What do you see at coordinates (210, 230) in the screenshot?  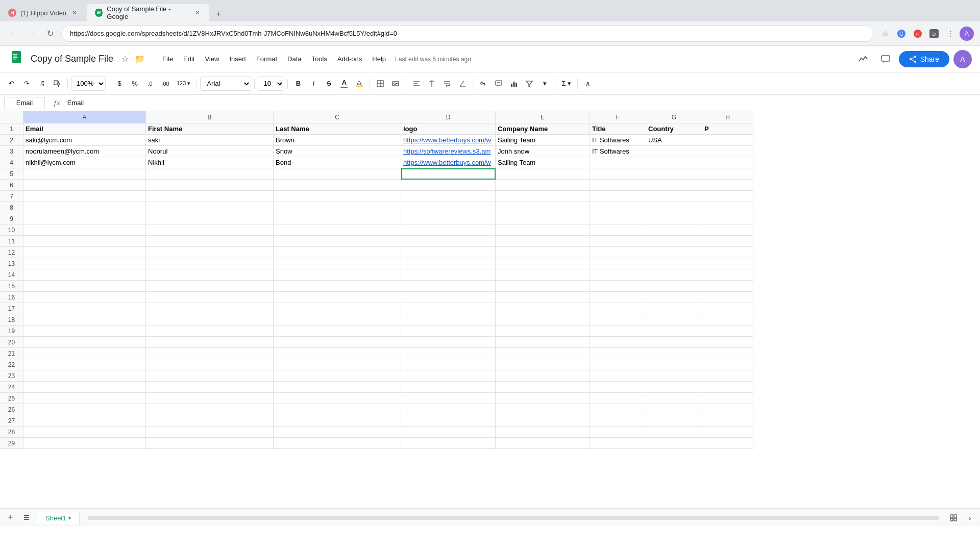 I see `cell-10-B` at bounding box center [210, 230].